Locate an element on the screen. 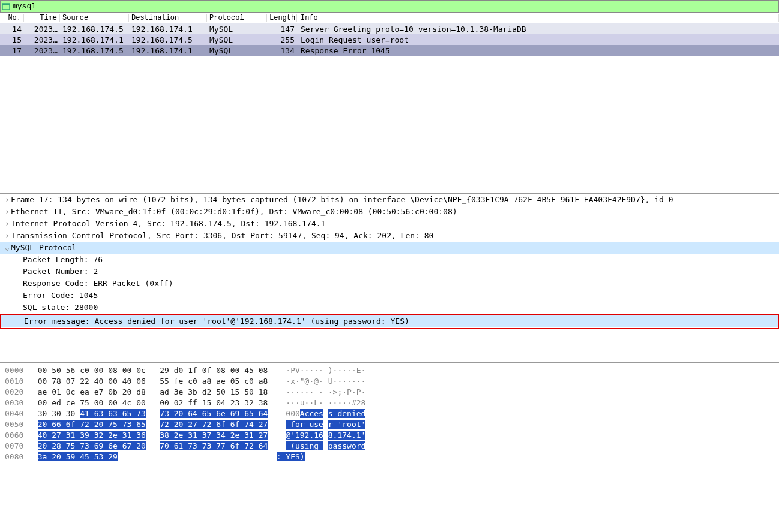 The height and width of the screenshot is (532, 779). tree-ip: ›Internet Protocol Version 4, Src: 192.1… is located at coordinates (390, 224).